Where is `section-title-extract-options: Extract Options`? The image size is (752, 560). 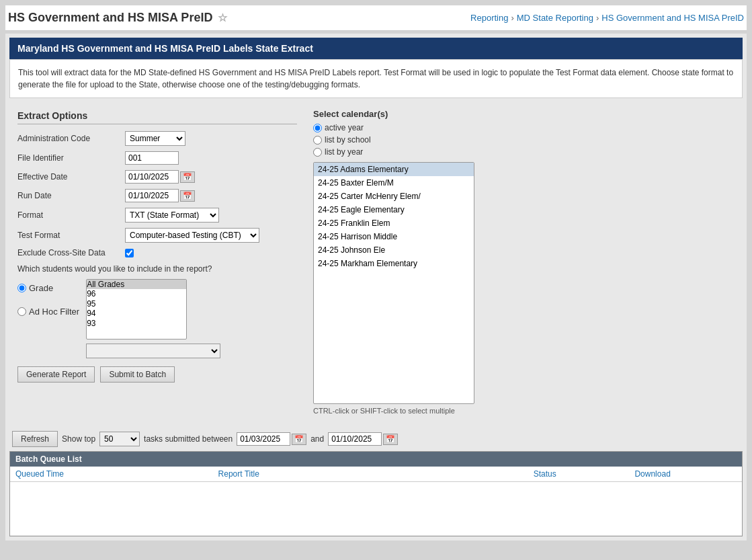 section-title-extract-options: Extract Options is located at coordinates (157, 117).